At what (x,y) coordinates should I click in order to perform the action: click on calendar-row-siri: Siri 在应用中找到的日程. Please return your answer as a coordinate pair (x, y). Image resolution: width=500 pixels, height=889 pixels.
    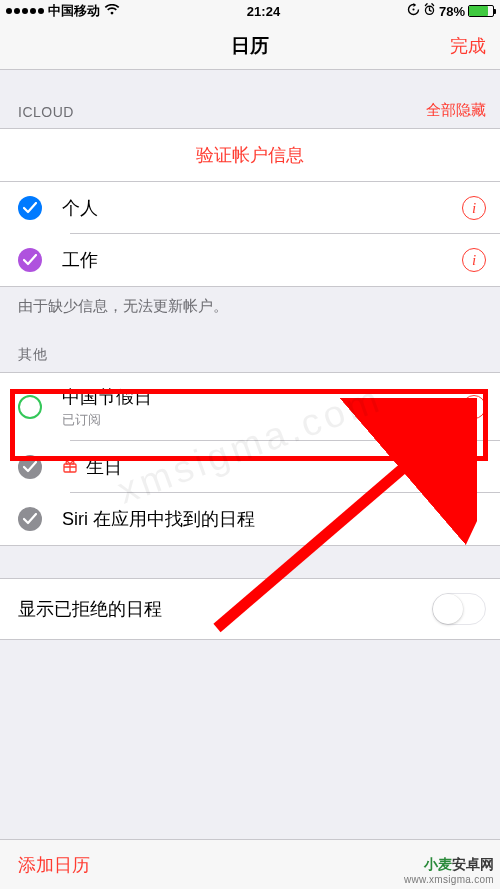
    Looking at the image, I should click on (250, 519).